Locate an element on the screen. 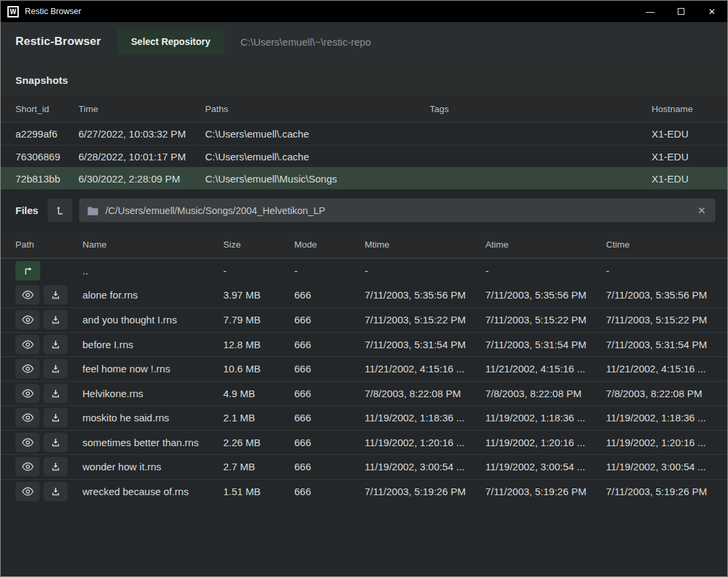 This screenshot has height=577, width=728. current-path-text: /C/Users/emuell/Music/Songs/2004_Helveti… is located at coordinates (397, 211).